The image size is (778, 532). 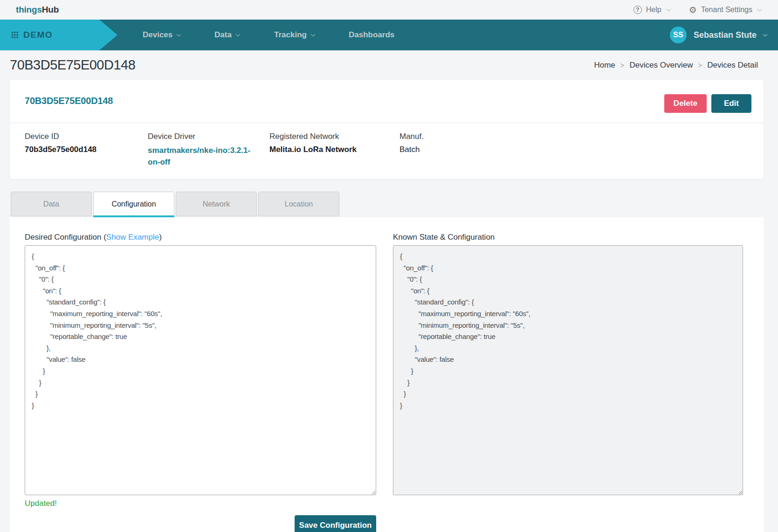 What do you see at coordinates (733, 65) in the screenshot?
I see `breadcrumb-devices-detail: Devices Detail` at bounding box center [733, 65].